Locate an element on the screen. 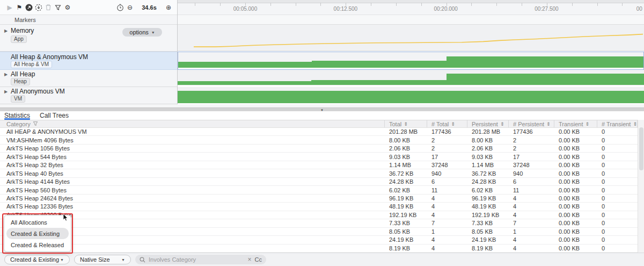  tab-call-trees: Call Trees is located at coordinates (54, 116).